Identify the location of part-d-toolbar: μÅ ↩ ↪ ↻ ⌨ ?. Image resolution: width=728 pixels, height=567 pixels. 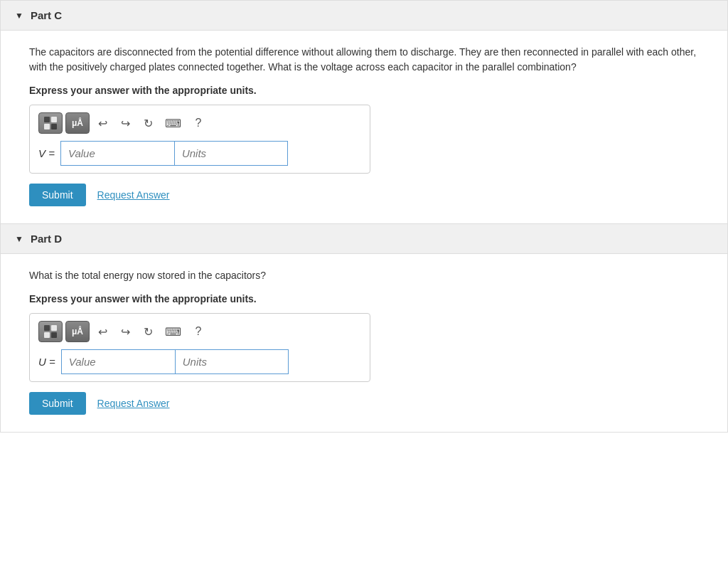
(200, 332).